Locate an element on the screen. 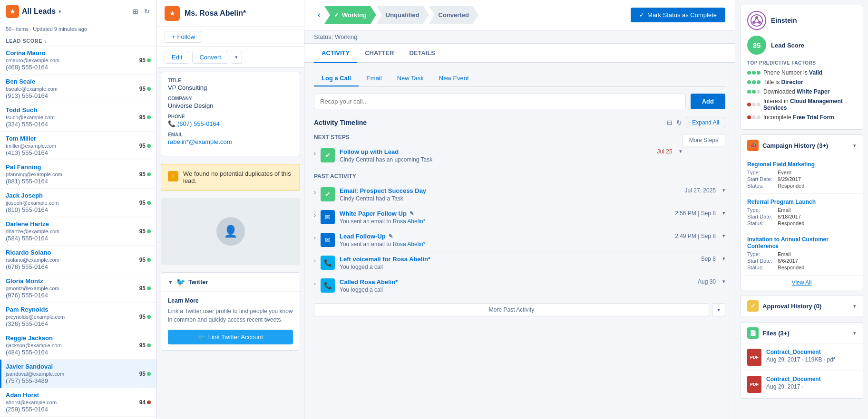 The height and width of the screenshot is (419, 868). lead-score-val: 95 is located at coordinates (145, 174).